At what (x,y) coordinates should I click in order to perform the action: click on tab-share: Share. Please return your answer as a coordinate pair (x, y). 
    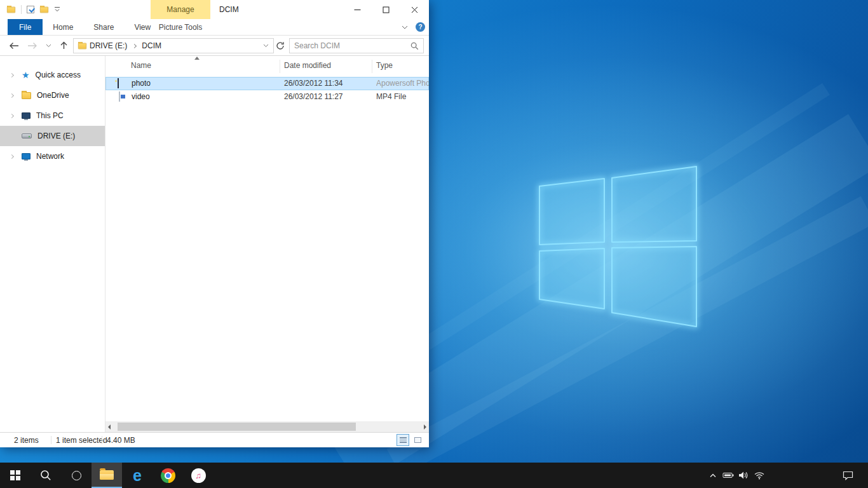
    Looking at the image, I should click on (104, 27).